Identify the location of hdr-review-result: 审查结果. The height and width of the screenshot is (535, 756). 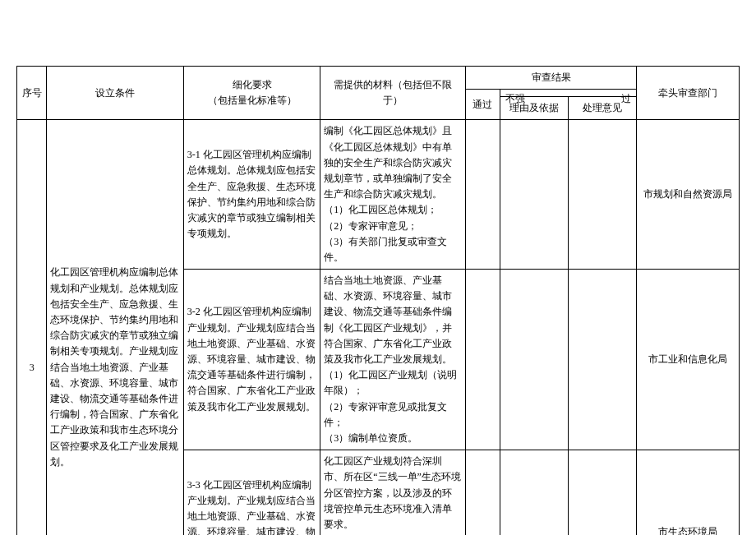
(551, 78).